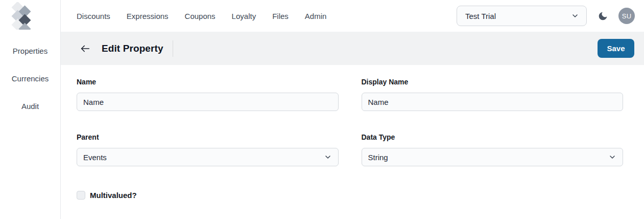 The height and width of the screenshot is (219, 644). What do you see at coordinates (522, 16) in the screenshot?
I see `org-select: Test Trial` at bounding box center [522, 16].